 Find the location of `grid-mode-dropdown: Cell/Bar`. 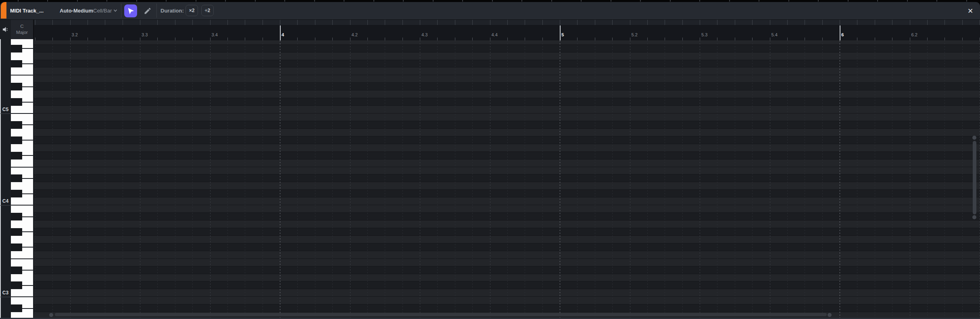

grid-mode-dropdown: Cell/Bar is located at coordinates (102, 10).